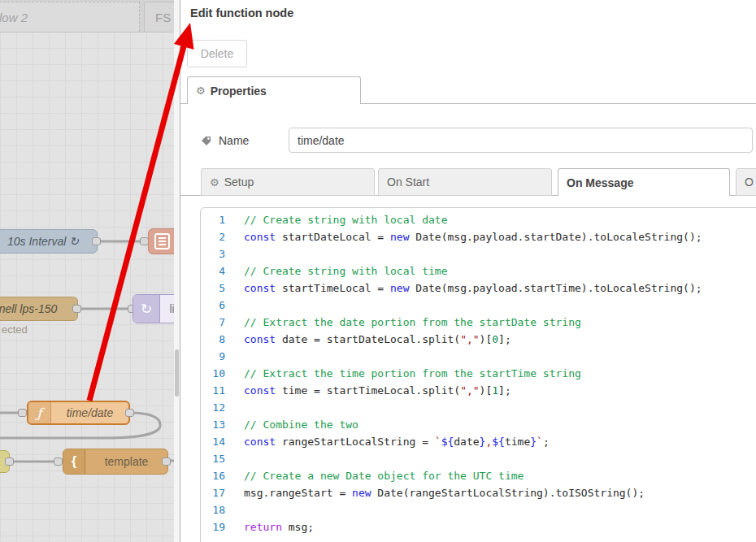 This screenshot has height=542, width=756. What do you see at coordinates (478, 408) in the screenshot?
I see `code-line: 12` at bounding box center [478, 408].